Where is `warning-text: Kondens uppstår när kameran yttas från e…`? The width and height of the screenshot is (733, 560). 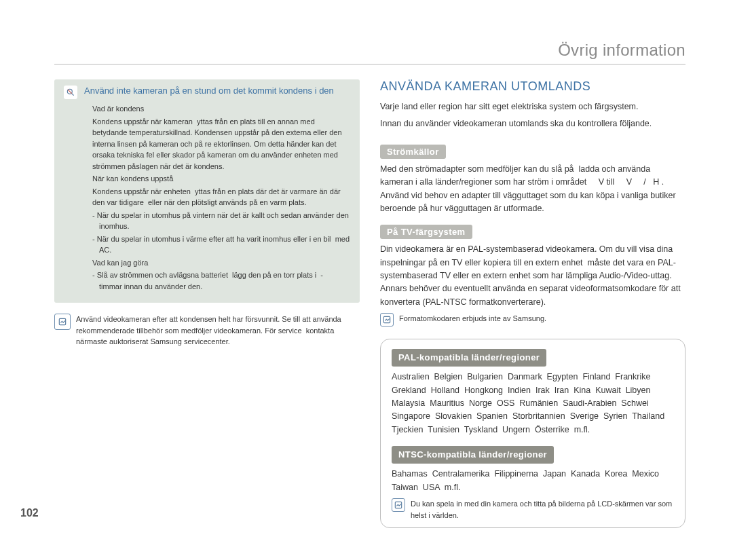
warning-text: Kondens uppstår när kameran yttas från e… is located at coordinates (221, 144).